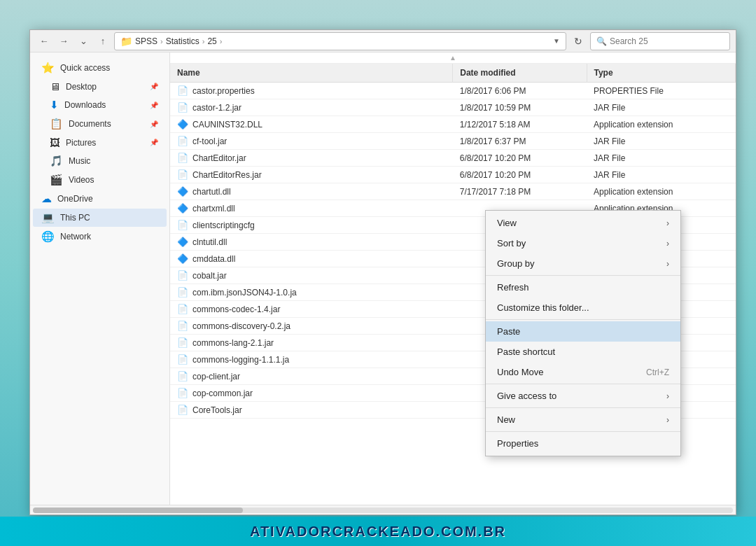 This screenshot has width=756, height=546. I want to click on file-date: 1/12/2017 5:18 AM, so click(519, 125).